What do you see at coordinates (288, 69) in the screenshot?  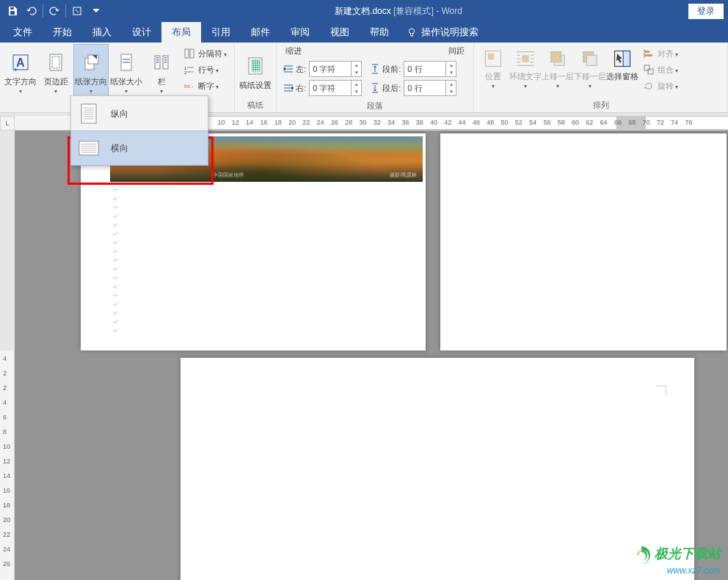 I see `indent-left-icon` at bounding box center [288, 69].